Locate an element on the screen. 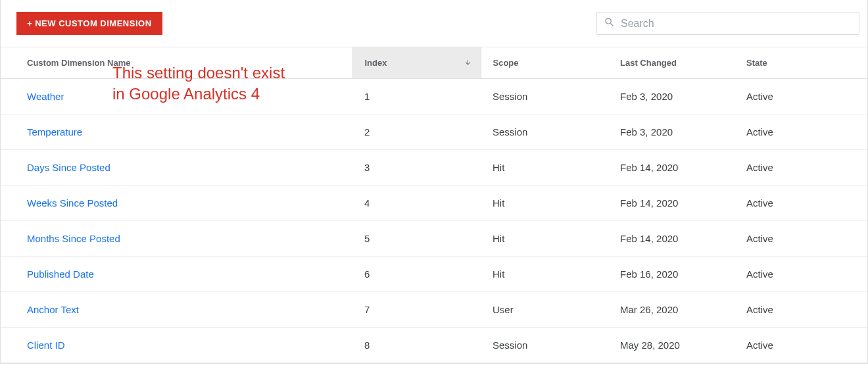 The height and width of the screenshot is (377, 868). dimension-scope: User is located at coordinates (546, 310).